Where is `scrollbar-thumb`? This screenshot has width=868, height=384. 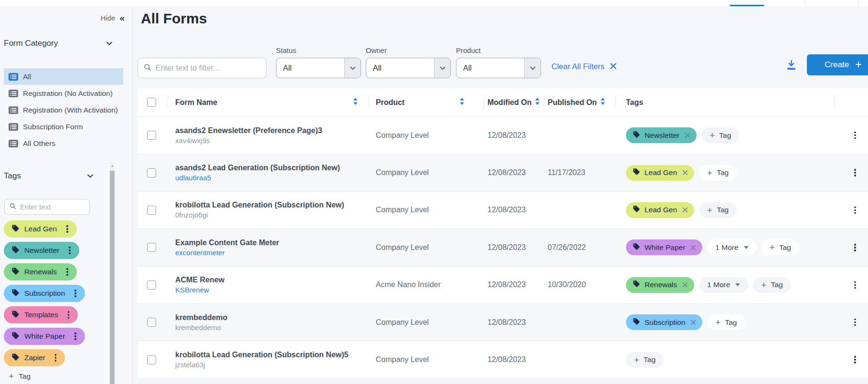
scrollbar-thumb is located at coordinates (112, 278).